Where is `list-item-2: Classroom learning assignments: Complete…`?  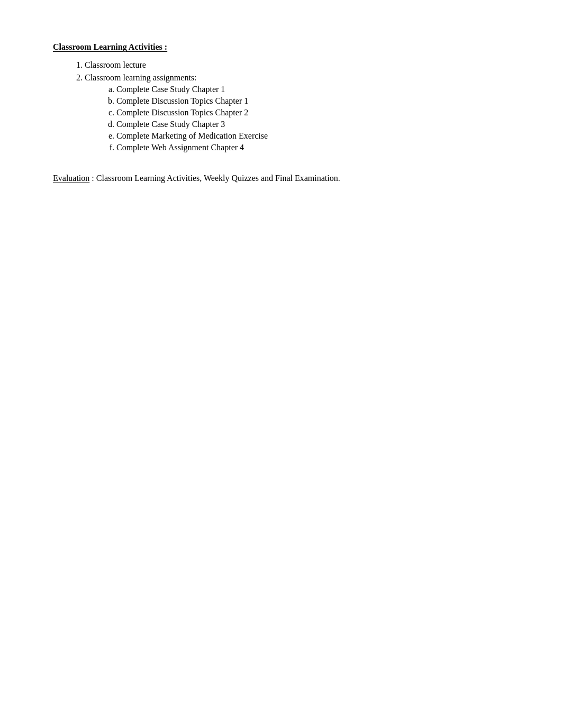 list-item-2: Classroom learning assignments: Complete… is located at coordinates (296, 113).